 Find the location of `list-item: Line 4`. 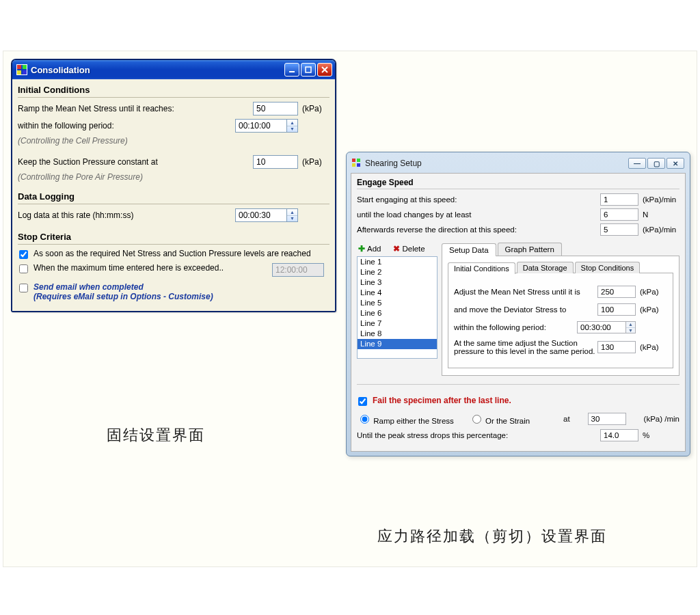

list-item: Line 4 is located at coordinates (397, 292).